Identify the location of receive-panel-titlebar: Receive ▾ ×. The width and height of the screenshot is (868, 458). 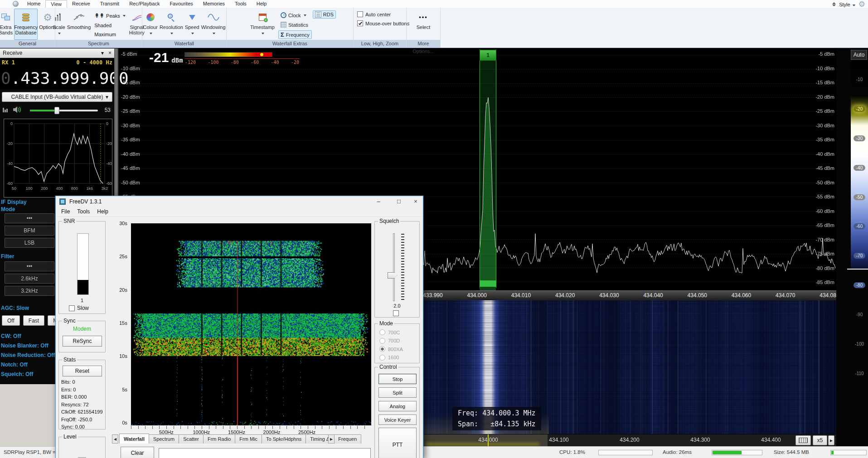
(57, 53).